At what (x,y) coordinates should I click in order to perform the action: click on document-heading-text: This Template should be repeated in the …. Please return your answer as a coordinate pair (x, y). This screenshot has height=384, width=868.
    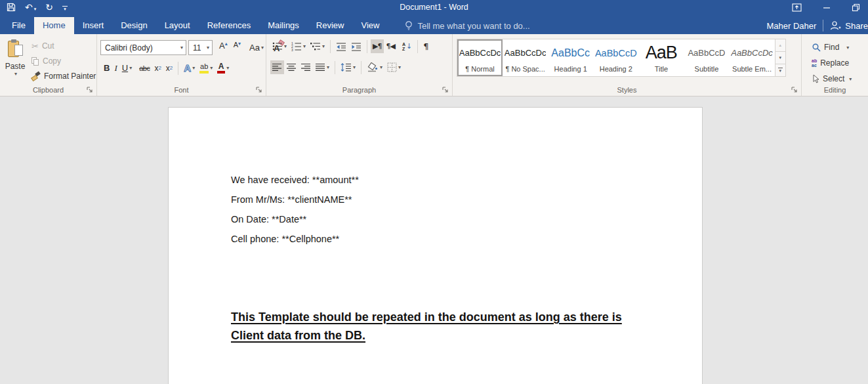
    Looking at the image, I should click on (444, 326).